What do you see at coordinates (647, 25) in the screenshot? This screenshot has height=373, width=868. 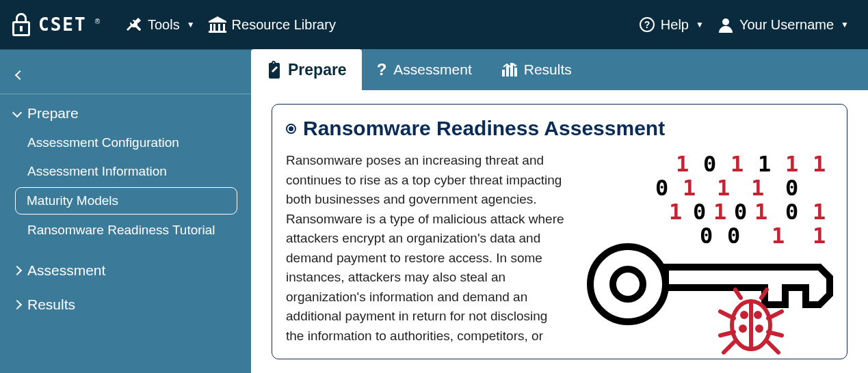 I see `help-icon: ?` at bounding box center [647, 25].